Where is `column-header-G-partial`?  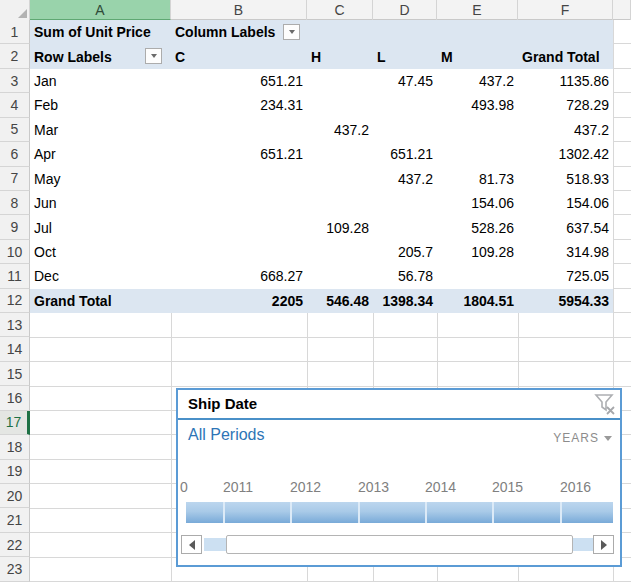
column-header-G-partial is located at coordinates (622, 10).